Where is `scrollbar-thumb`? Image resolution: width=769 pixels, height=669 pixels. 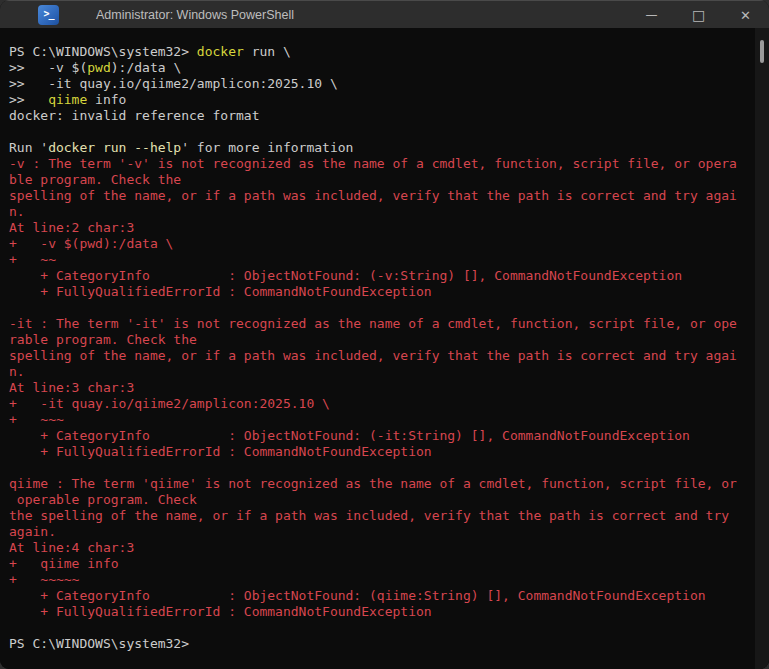
scrollbar-thumb is located at coordinates (762, 52).